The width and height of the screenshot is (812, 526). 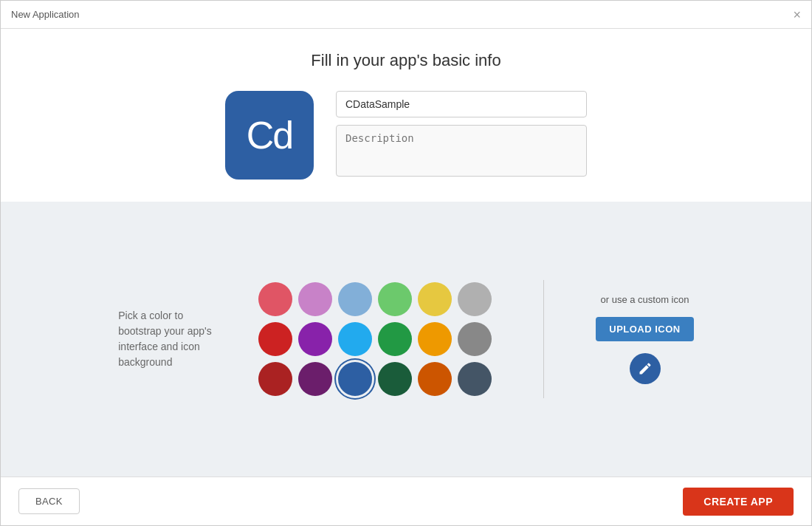 I want to click on app-info-row: Cd, so click(x=406, y=135).